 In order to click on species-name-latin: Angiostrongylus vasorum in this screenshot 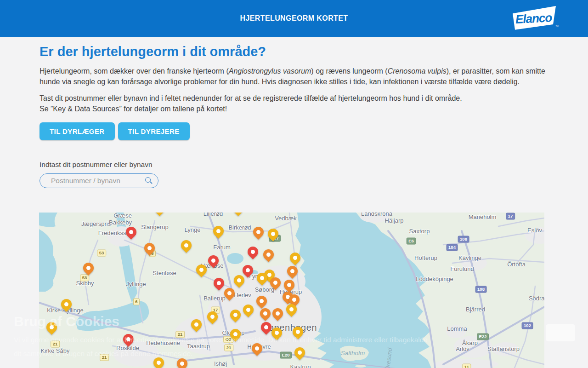, I will do `click(270, 71)`.